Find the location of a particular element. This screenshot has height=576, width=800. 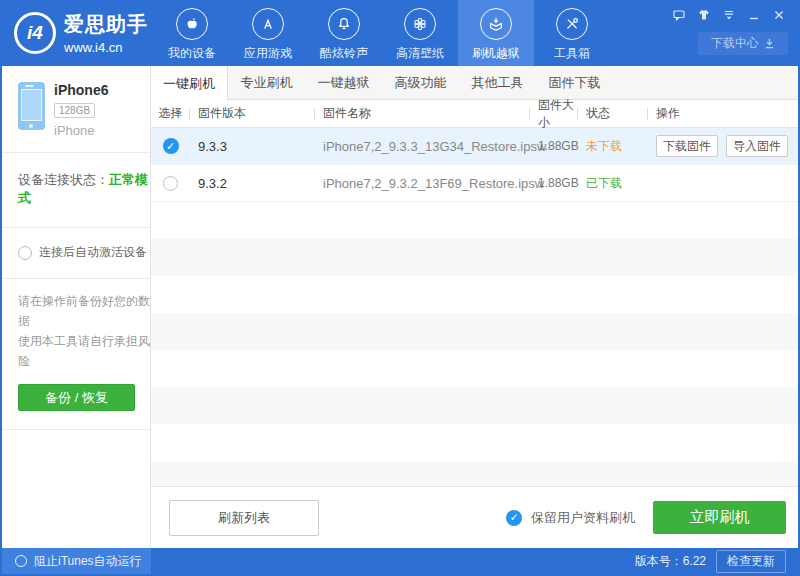

keep-user-data-label: 保留用户资料刷机 is located at coordinates (583, 518).